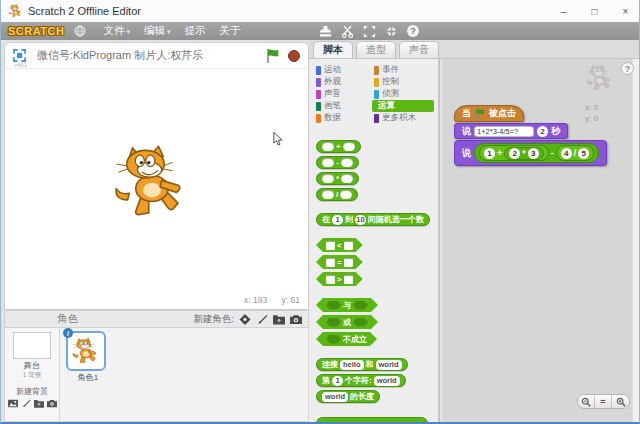 This screenshot has width=640, height=424. I want to click on tab-costumes: 造型, so click(376, 50).